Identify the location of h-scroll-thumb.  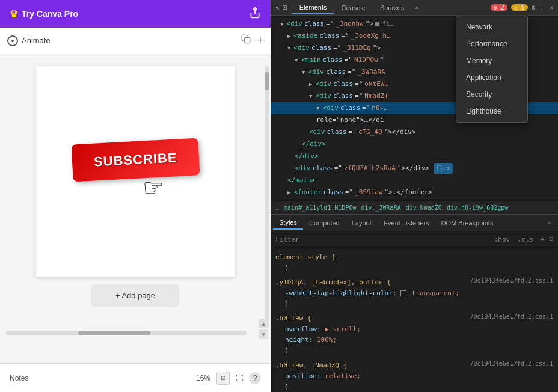
(114, 333).